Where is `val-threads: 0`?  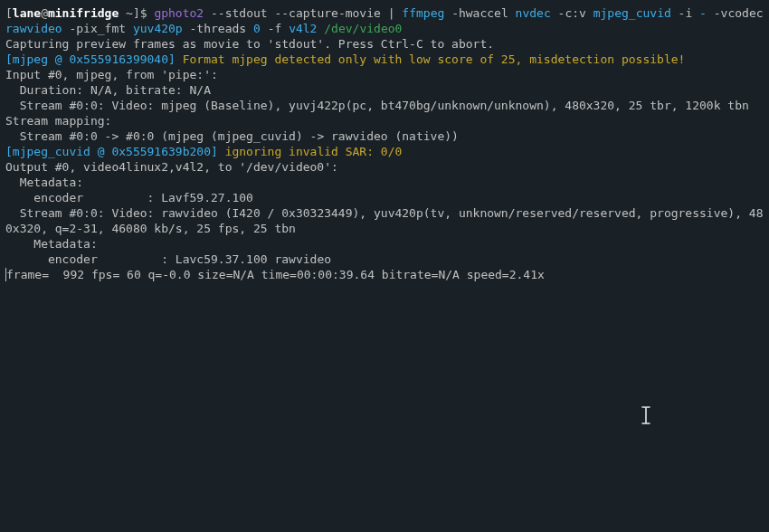 val-threads: 0 is located at coordinates (257, 29).